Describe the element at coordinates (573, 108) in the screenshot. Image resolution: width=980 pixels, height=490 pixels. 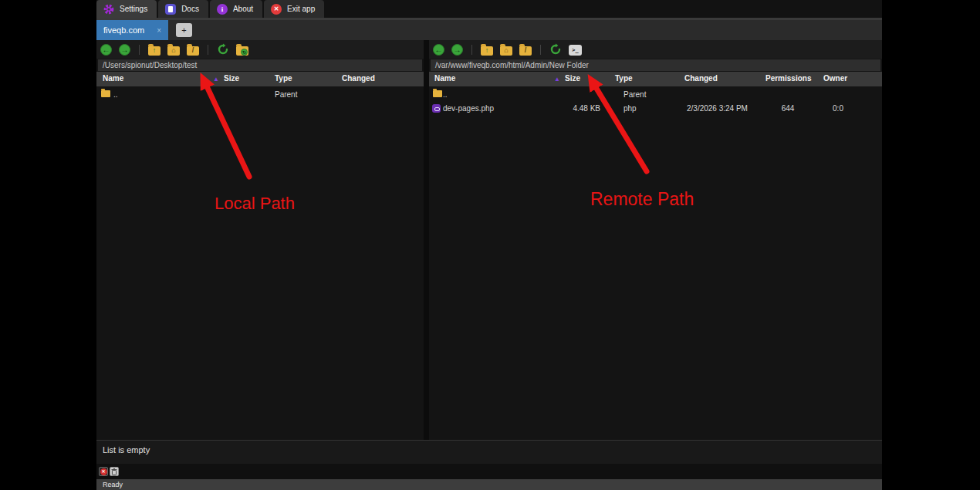
I see `file-size: 4.48 KB` at that location.